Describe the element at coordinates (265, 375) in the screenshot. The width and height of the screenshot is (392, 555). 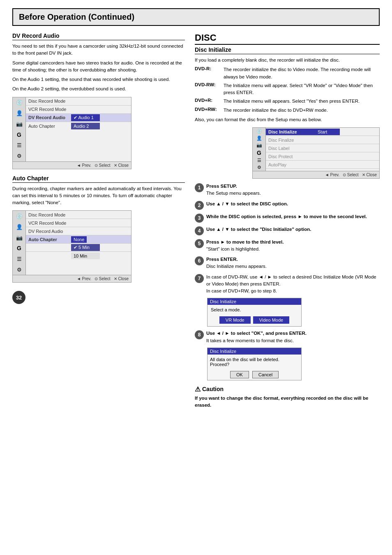
I see `cancel-button: Cancel` at that location.